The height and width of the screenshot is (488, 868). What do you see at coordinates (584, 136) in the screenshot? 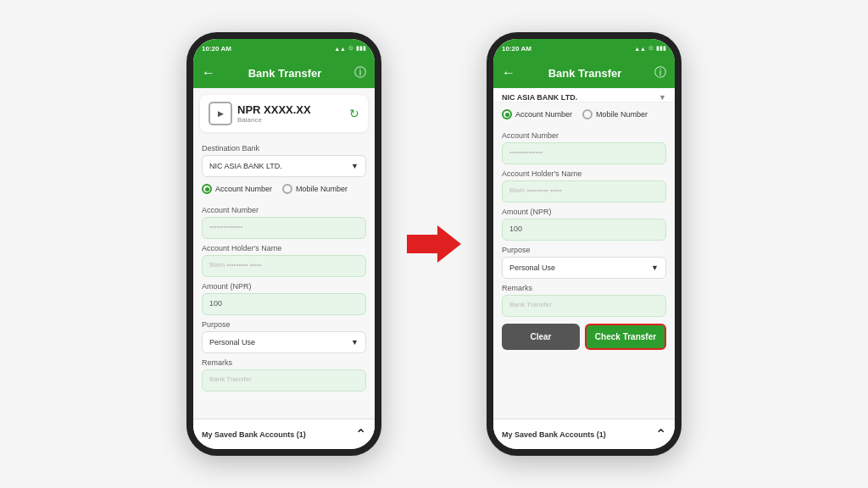
I see `acc-num-label-right: Account Number` at bounding box center [584, 136].